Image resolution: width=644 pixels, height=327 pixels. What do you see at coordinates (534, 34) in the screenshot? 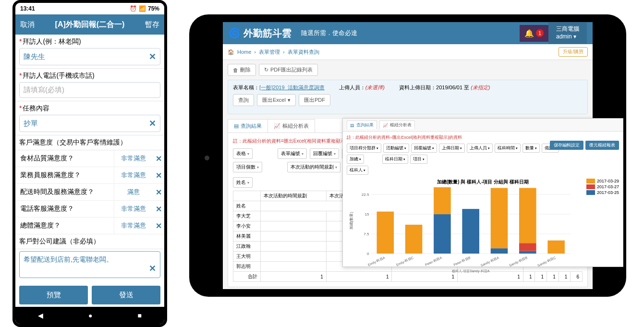
I see `notifications-button: 🔔 1` at bounding box center [534, 34].